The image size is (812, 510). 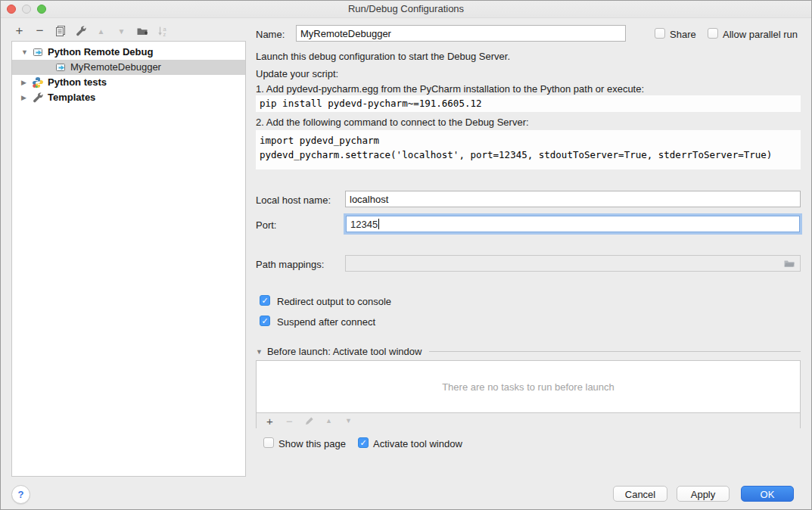 What do you see at coordinates (573, 199) in the screenshot?
I see `local-host-name-input` at bounding box center [573, 199].